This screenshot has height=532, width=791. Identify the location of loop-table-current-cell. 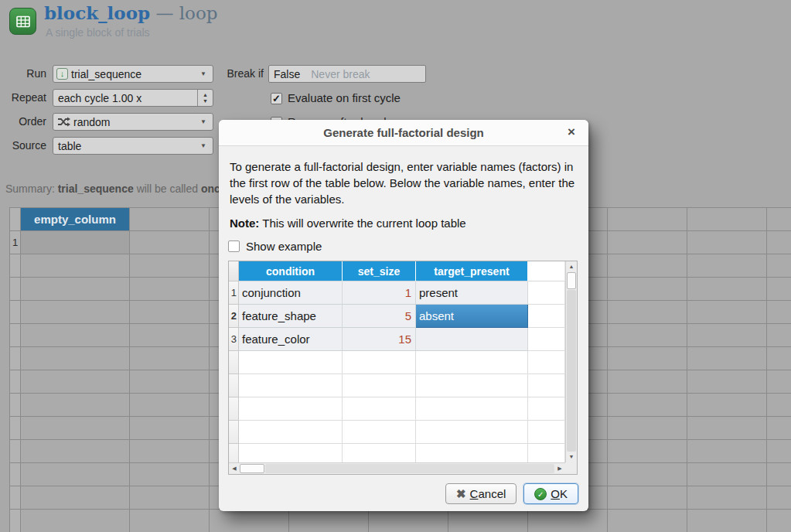
(76, 243).